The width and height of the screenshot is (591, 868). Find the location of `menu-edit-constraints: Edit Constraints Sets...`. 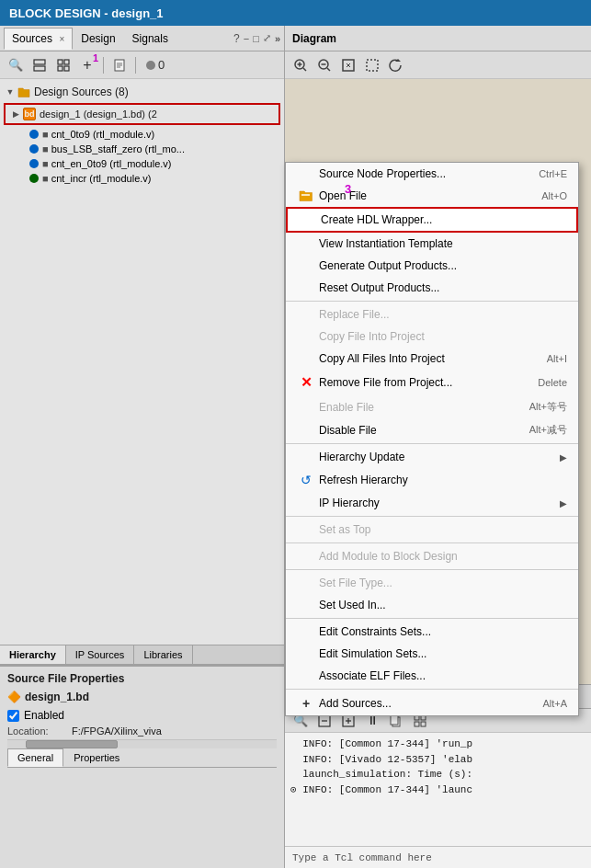

menu-edit-constraints: Edit Constraints Sets... is located at coordinates (432, 632).